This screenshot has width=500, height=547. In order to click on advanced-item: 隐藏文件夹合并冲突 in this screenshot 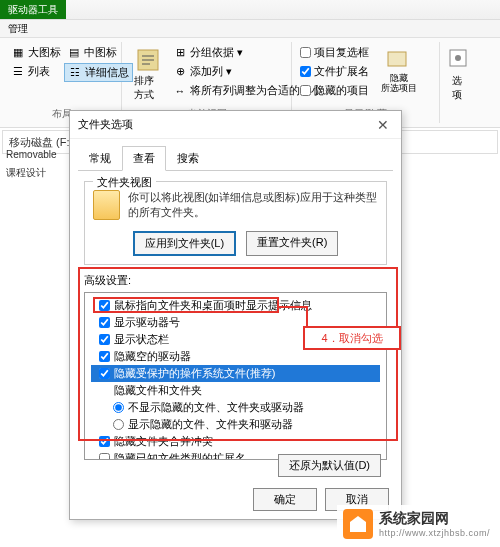, I will do `click(236, 442)`.